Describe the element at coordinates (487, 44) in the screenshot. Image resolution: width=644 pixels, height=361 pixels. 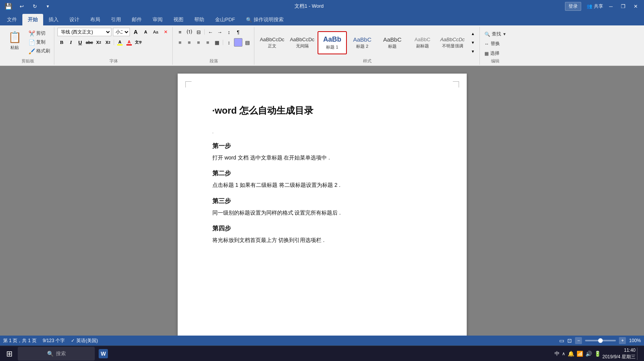
I see `replace-icon: ↔` at that location.